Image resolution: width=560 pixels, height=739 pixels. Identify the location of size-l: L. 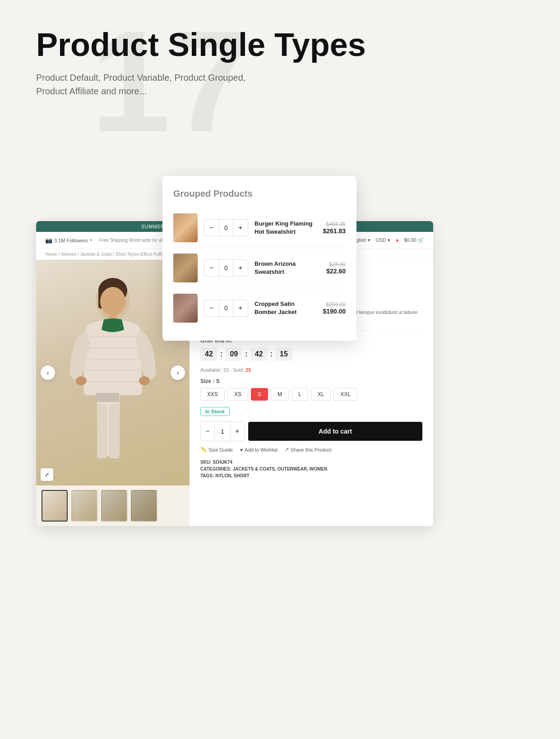
(300, 394).